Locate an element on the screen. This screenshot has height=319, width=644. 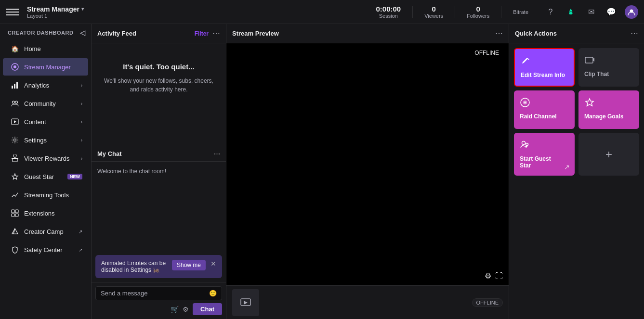
activity-empty-title: It's quiet. Too quiet... is located at coordinates (158, 66).